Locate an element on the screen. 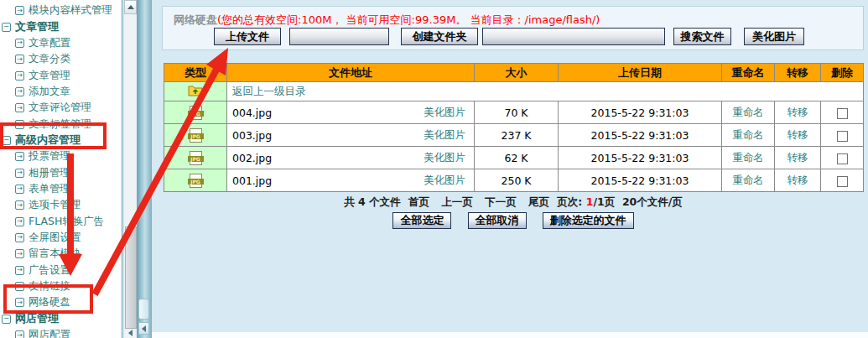 This screenshot has width=868, height=338. sidebar-scrollbar is located at coordinates (130, 169).